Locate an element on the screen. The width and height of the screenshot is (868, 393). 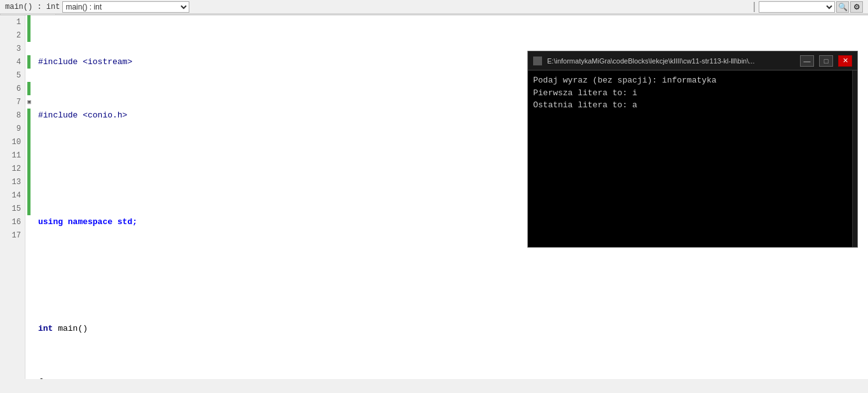
code-line-6: int main() is located at coordinates (451, 329).